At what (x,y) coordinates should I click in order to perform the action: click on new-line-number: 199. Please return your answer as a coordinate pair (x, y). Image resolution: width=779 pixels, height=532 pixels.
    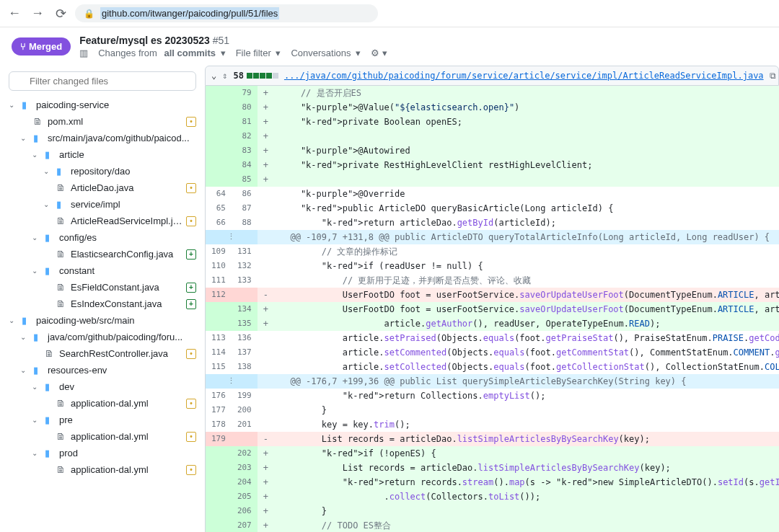
    Looking at the image, I should click on (245, 396).